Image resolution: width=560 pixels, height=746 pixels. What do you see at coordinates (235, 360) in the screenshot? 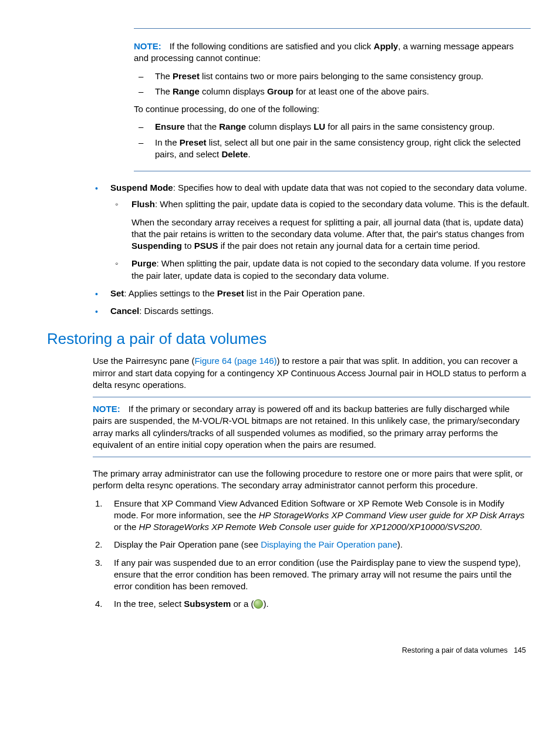
I see `figure-link: Figure 64 (page 146)` at bounding box center [235, 360].